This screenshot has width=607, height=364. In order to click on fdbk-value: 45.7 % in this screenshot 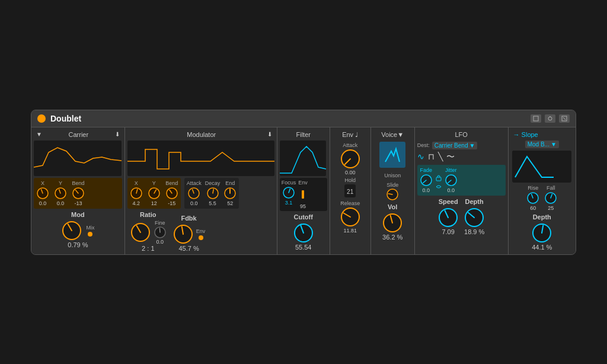, I will do `click(189, 248)`.